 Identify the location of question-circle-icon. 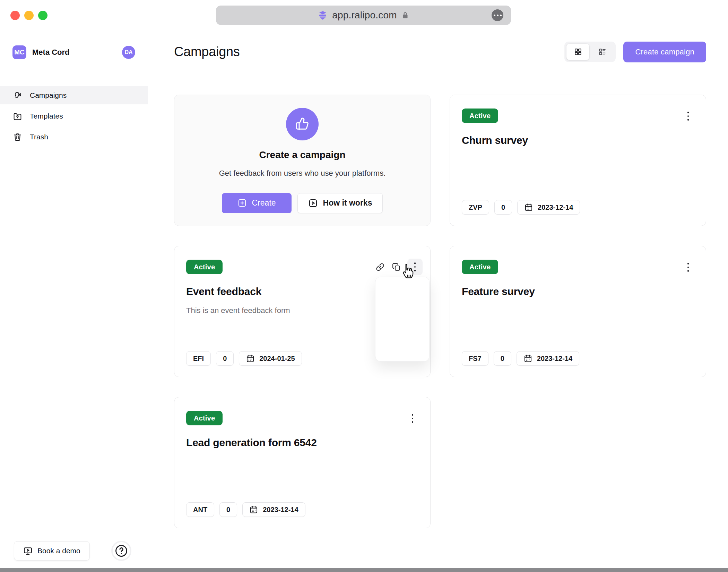
(121, 551).